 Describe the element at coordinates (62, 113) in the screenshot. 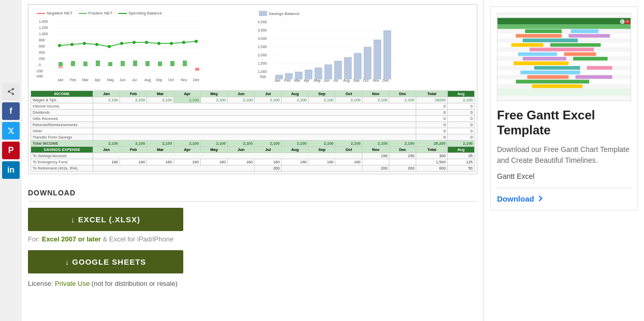

I see `dividends-label: Dividends` at that location.